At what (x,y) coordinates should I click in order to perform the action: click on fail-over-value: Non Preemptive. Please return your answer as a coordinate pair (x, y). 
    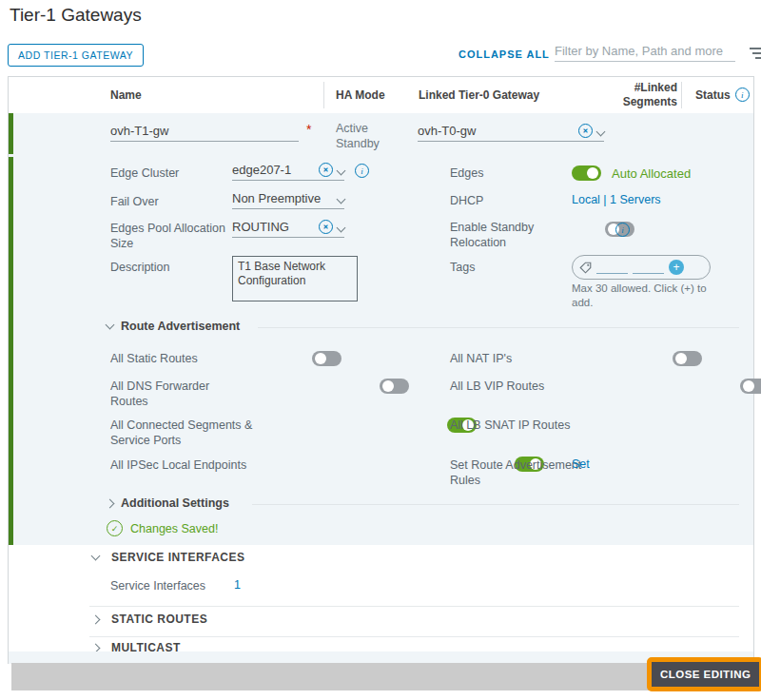
    Looking at the image, I should click on (283, 198).